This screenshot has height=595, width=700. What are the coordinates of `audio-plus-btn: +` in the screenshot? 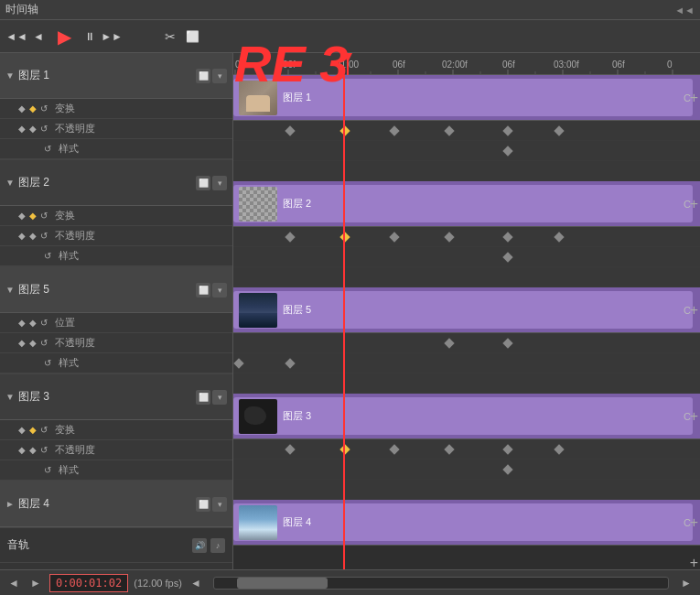 It's located at (694, 562).